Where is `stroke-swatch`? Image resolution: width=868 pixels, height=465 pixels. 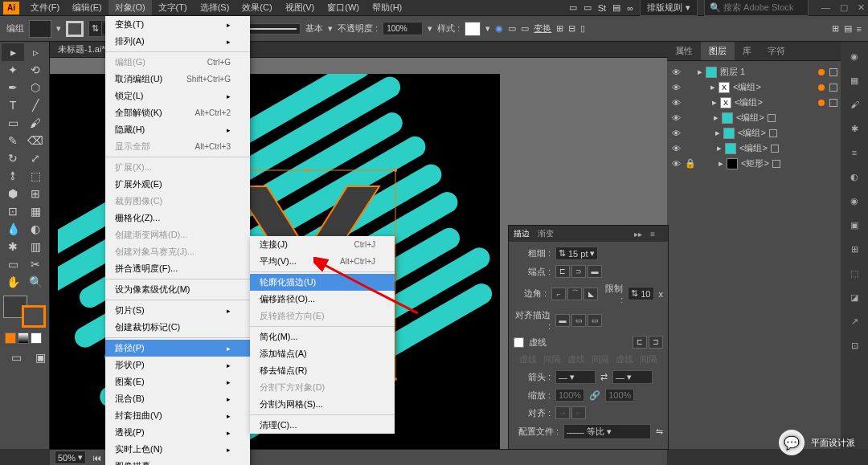
stroke-swatch is located at coordinates (75, 29).